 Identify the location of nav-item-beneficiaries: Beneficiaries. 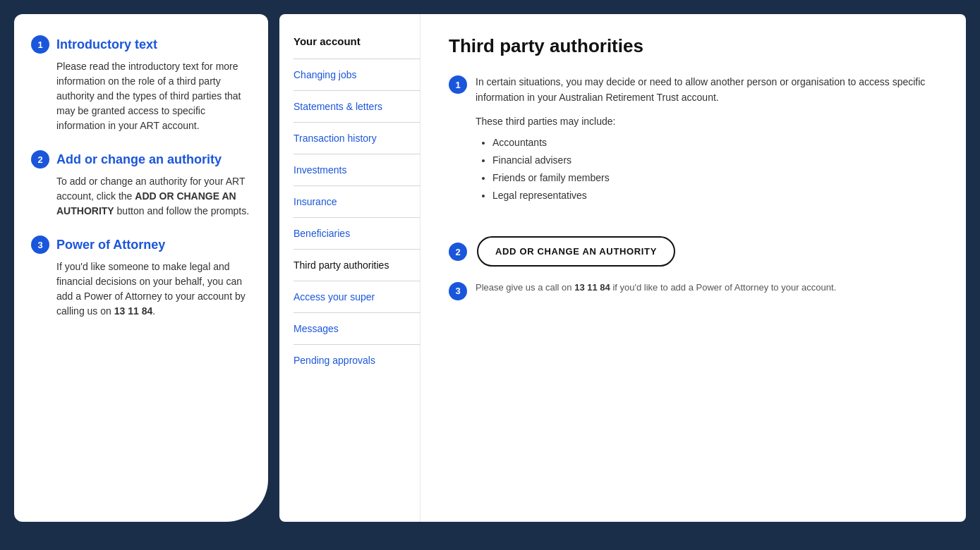
(357, 233).